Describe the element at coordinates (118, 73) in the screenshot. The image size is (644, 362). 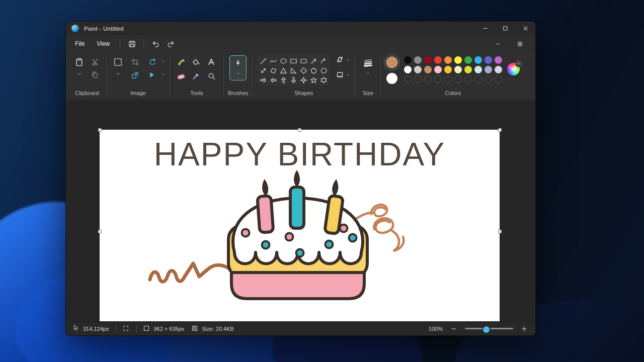
I see `select-dropdown-chevron` at that location.